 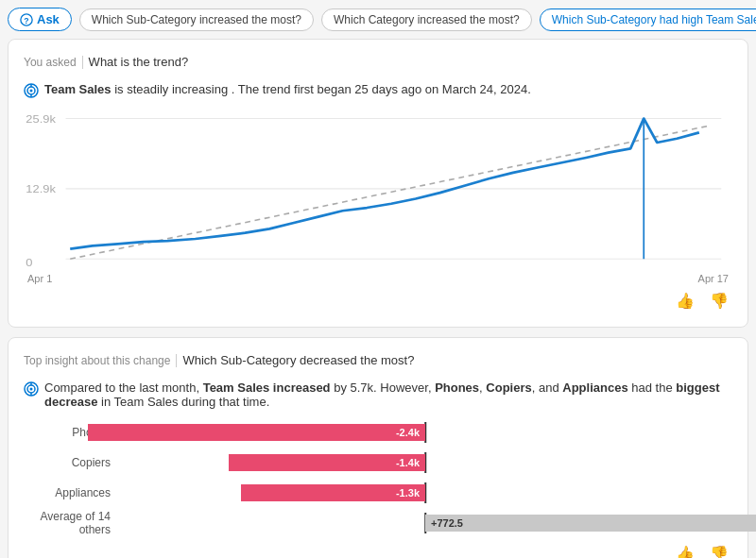 What do you see at coordinates (327, 463) in the screenshot?
I see `bar-negative-copiers: -1.4k` at bounding box center [327, 463].